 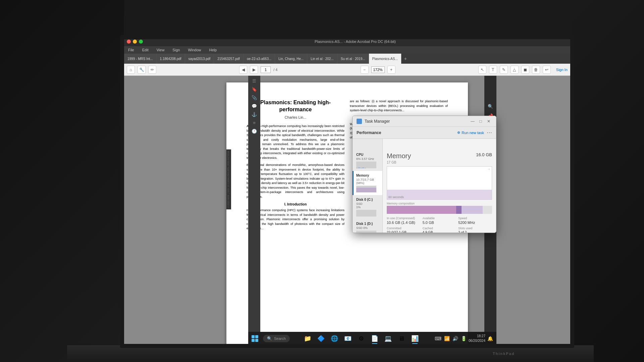 What do you see at coordinates (439, 225) in the screenshot?
I see `stat-available: Available 5.0 GB Cached 4.9 GB Non-paged…` at bounding box center [439, 225].